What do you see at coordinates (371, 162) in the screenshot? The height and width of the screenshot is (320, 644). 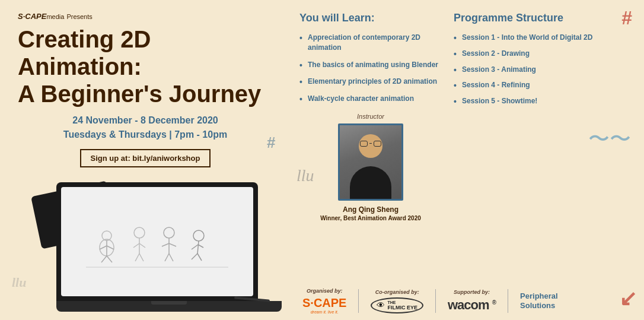 I see `instructor-photo` at bounding box center [371, 162].